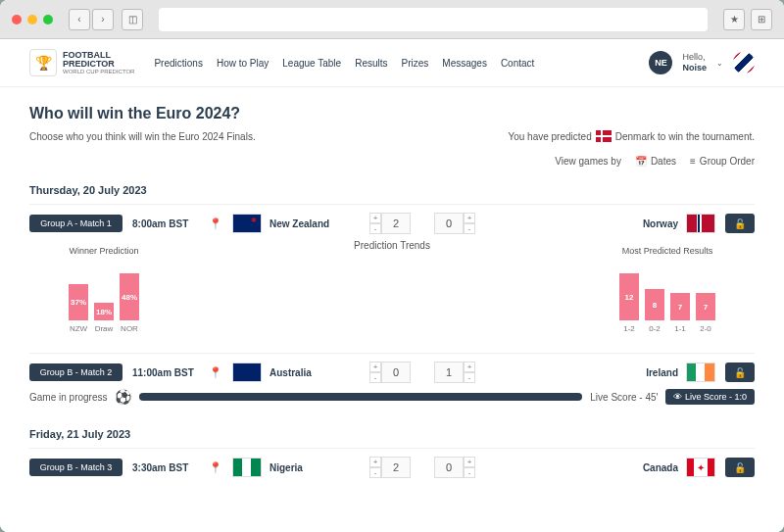 The image size is (784, 532). I want to click on view-games-label: View games by, so click(588, 161).